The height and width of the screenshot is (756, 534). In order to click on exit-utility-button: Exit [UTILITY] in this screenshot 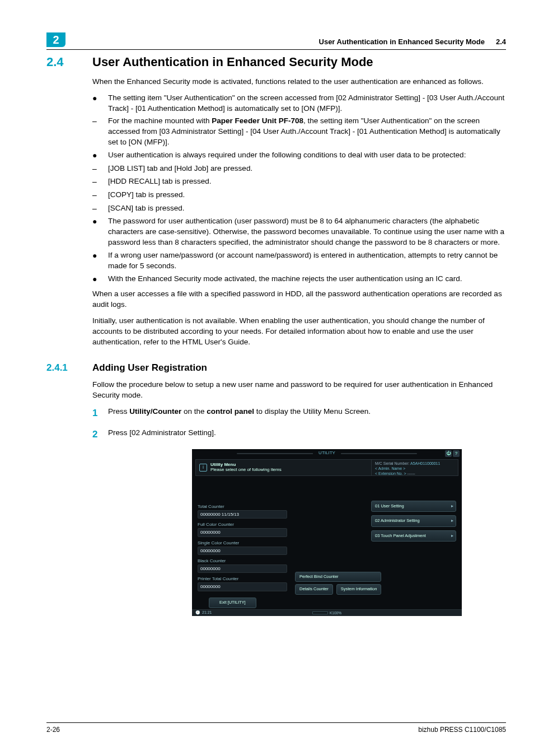, I will do `click(233, 603)`.